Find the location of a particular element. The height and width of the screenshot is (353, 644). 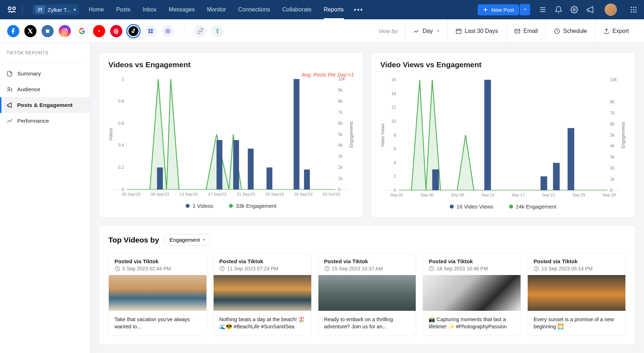

top-nav: ZT Zylker T... ▾ Home Posts Inbox Messag… is located at coordinates (322, 10).